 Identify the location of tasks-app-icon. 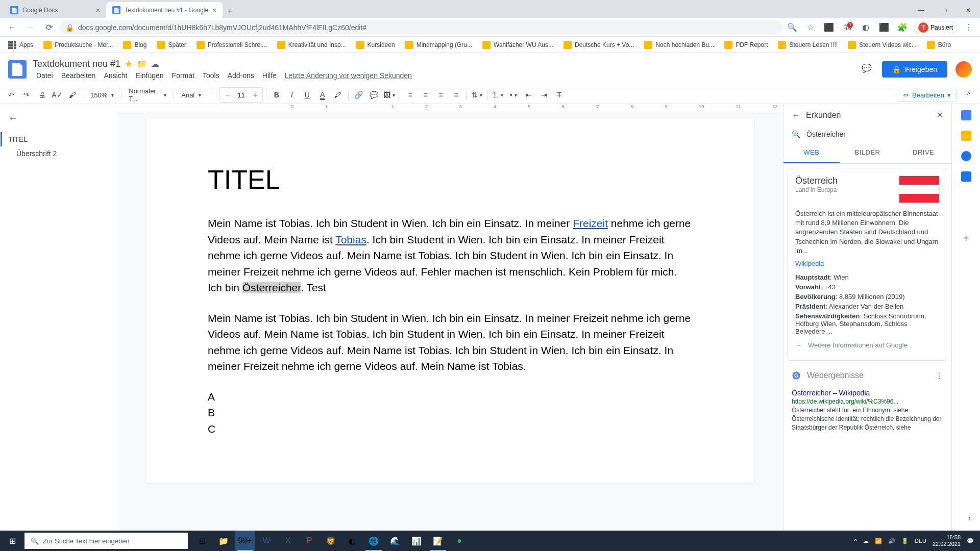
(966, 156).